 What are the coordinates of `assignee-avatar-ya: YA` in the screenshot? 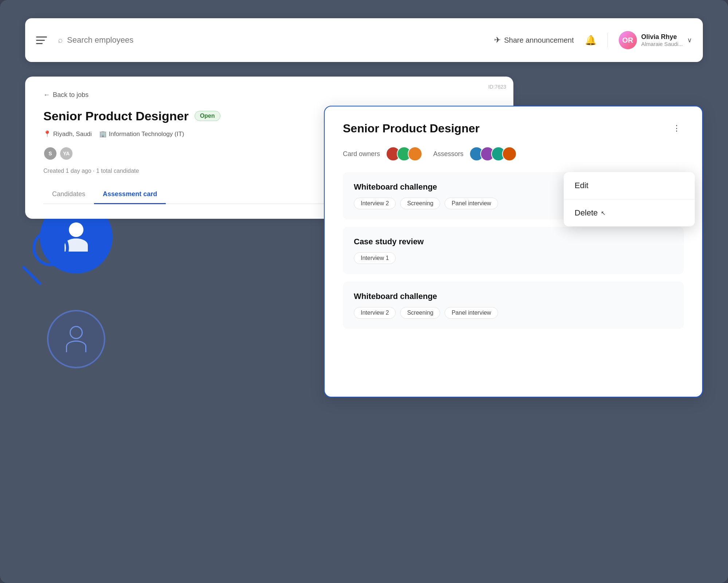 It's located at (66, 153).